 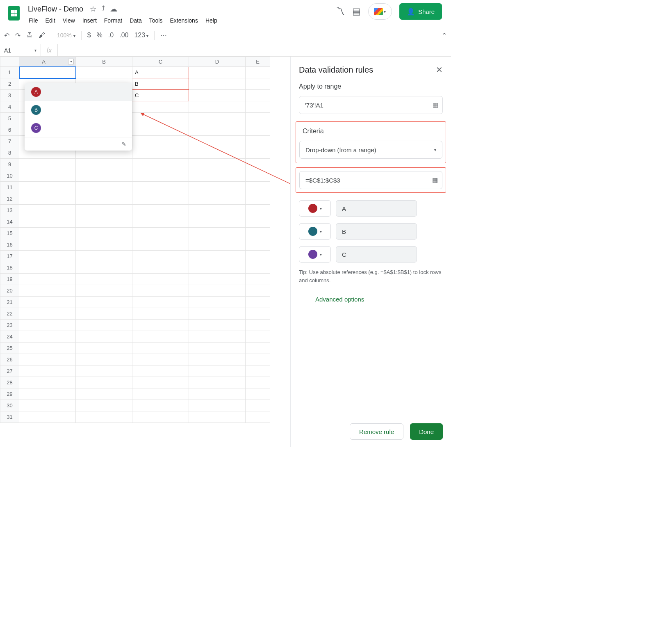 I want to click on row-header: 17, so click(x=10, y=256).